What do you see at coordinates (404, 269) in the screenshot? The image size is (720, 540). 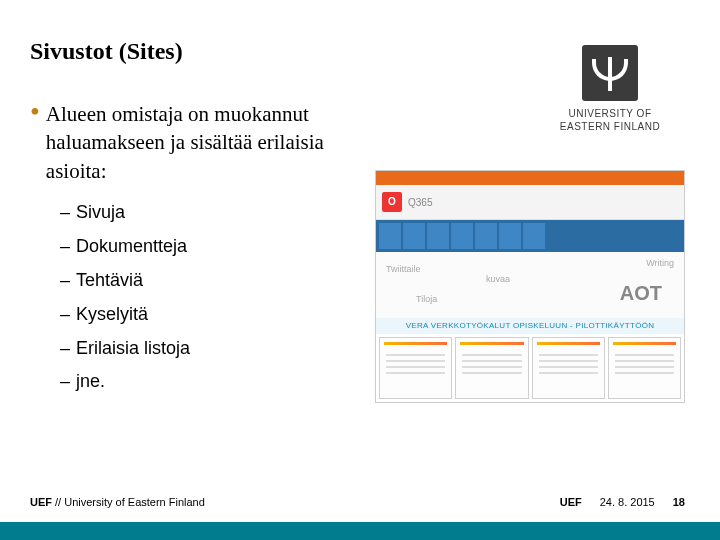 I see `wc-word: Twiittaile` at bounding box center [404, 269].